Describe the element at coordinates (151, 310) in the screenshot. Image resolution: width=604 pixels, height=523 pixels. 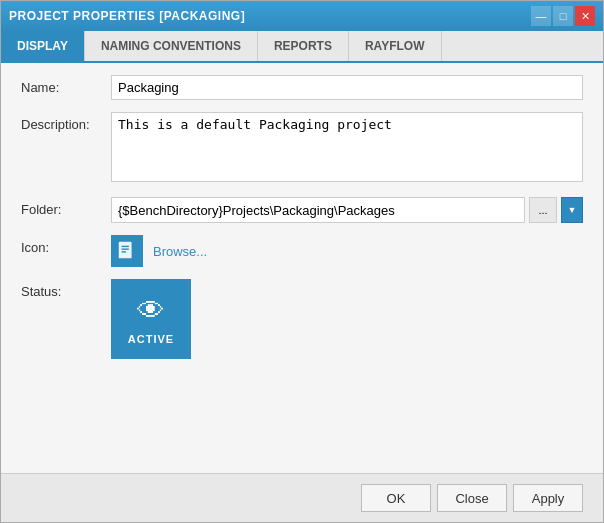
I see `eye-icon: 👁` at that location.